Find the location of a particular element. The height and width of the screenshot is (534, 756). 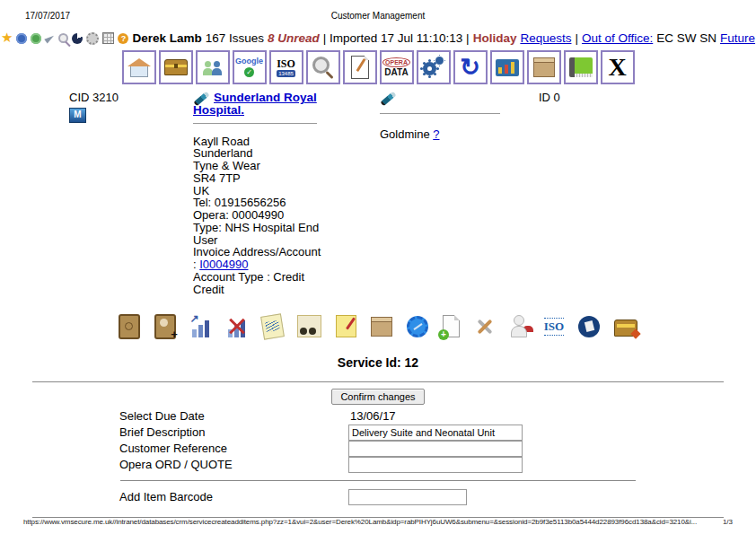

ledger-icon is located at coordinates (129, 327).